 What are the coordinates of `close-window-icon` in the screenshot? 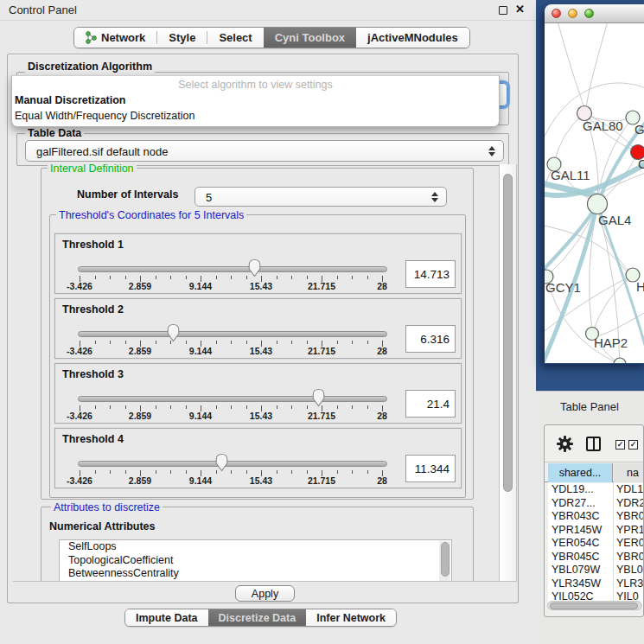 It's located at (557, 14).